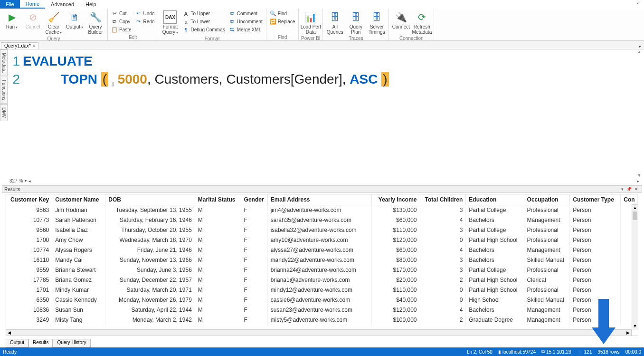 This screenshot has width=644, height=356. I want to click on table-row: 9563Jim RodmanTuesday, September 13, 195…, so click(322, 210).